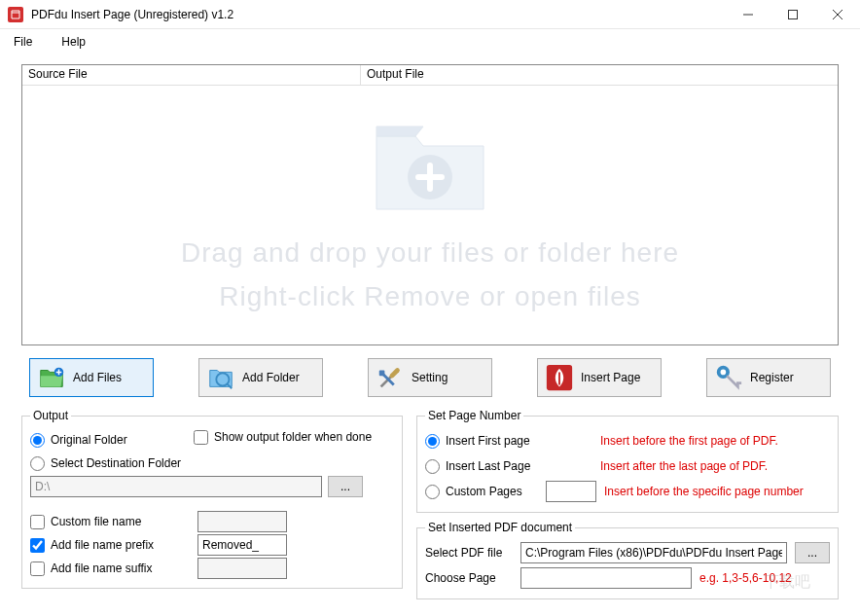 The width and height of the screenshot is (860, 616). Describe the element at coordinates (221, 378) in the screenshot. I see `add-folder-icon` at that location.